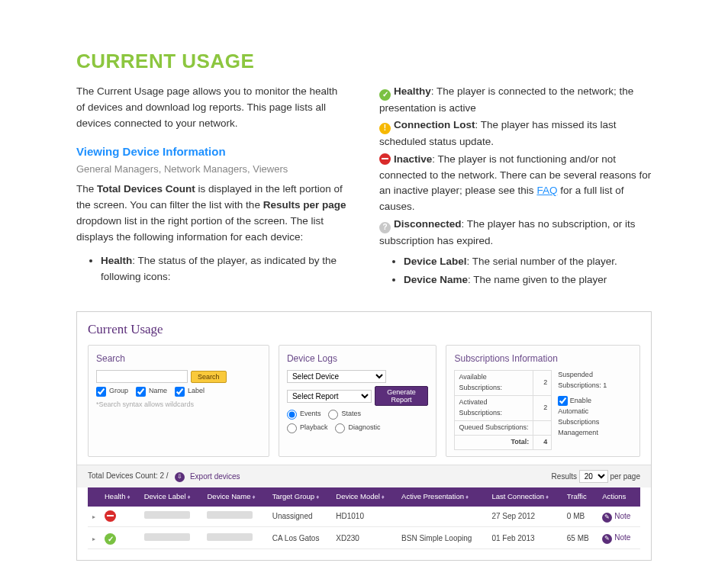 Image resolution: width=728 pixels, height=563 pixels. Describe the element at coordinates (101, 392) in the screenshot. I see `checkbox-group` at that location.